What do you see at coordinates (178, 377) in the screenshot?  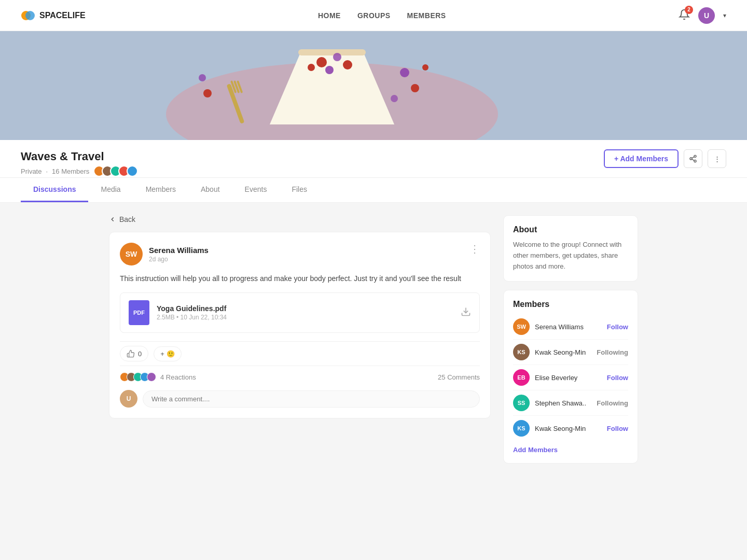 I see `reactions-count: 4 Reactions` at bounding box center [178, 377].